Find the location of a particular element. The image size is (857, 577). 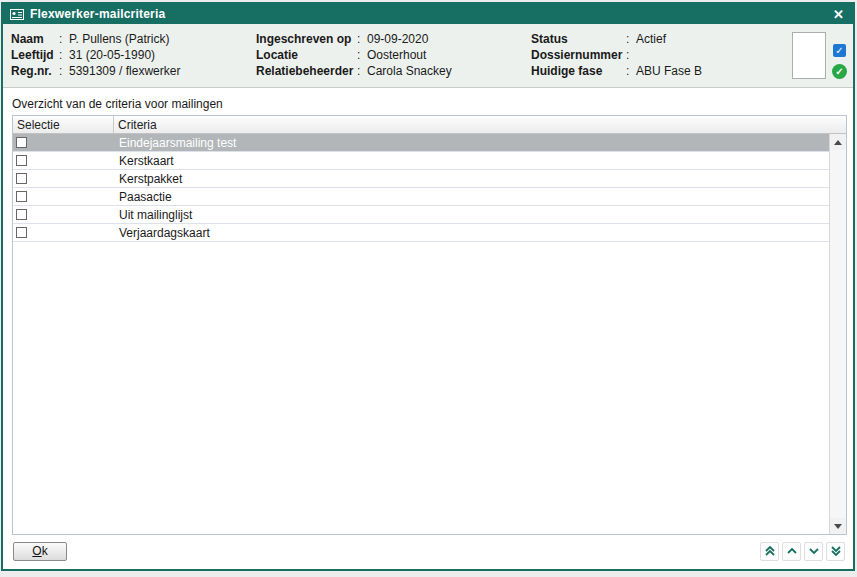

scroll-down-button is located at coordinates (838, 526).